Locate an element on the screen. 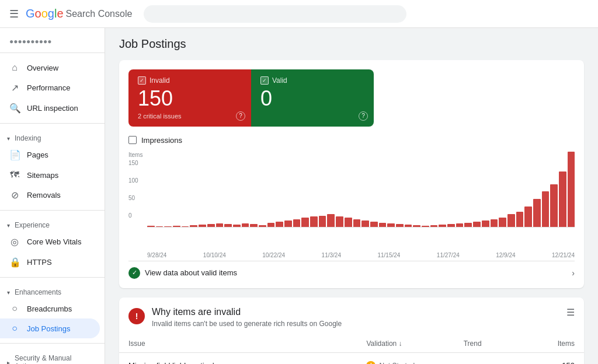 This screenshot has width=598, height=364. impressions-label: Impressions is located at coordinates (162, 140).